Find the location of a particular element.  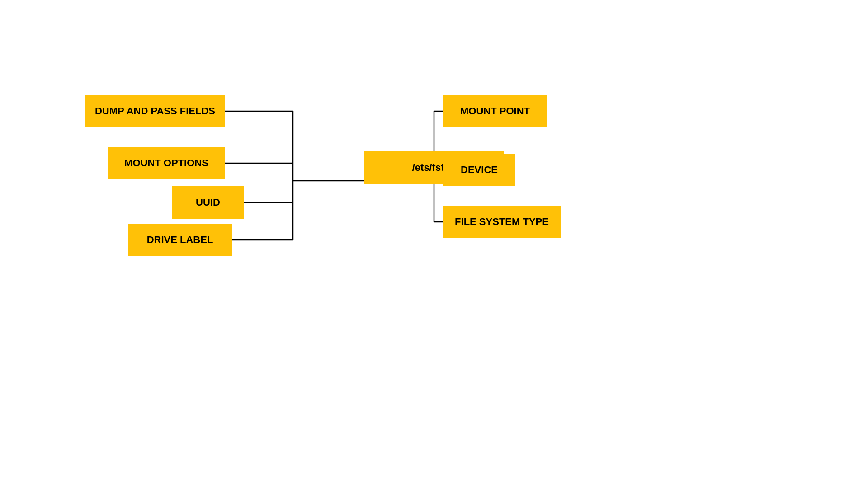

uuid-node: UUID is located at coordinates (208, 202).